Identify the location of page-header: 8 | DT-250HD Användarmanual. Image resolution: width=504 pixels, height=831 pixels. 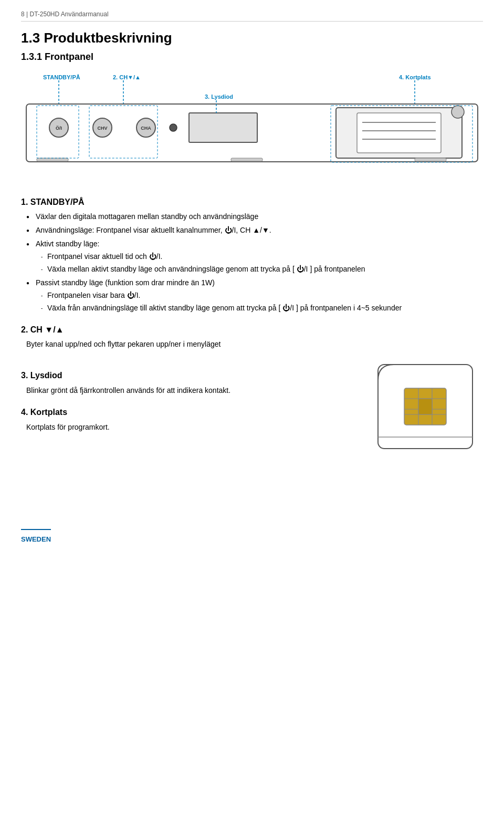
(252, 16).